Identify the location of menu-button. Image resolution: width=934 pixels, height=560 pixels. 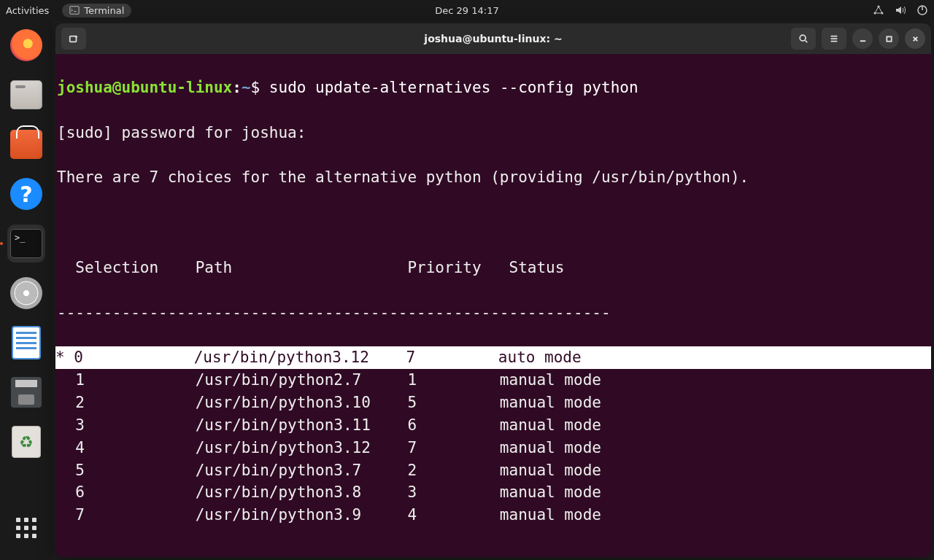
(834, 39).